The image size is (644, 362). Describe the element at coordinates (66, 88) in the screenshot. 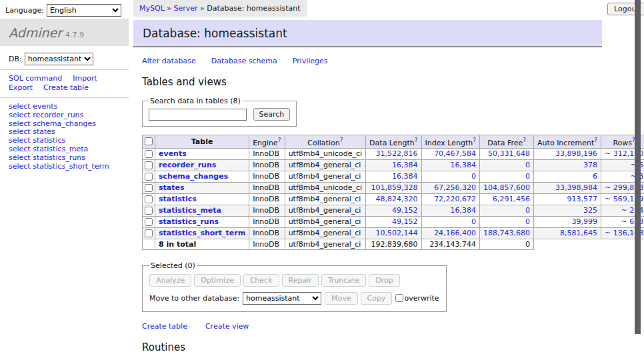

I see `sidebar-link-create-table: Create table` at that location.